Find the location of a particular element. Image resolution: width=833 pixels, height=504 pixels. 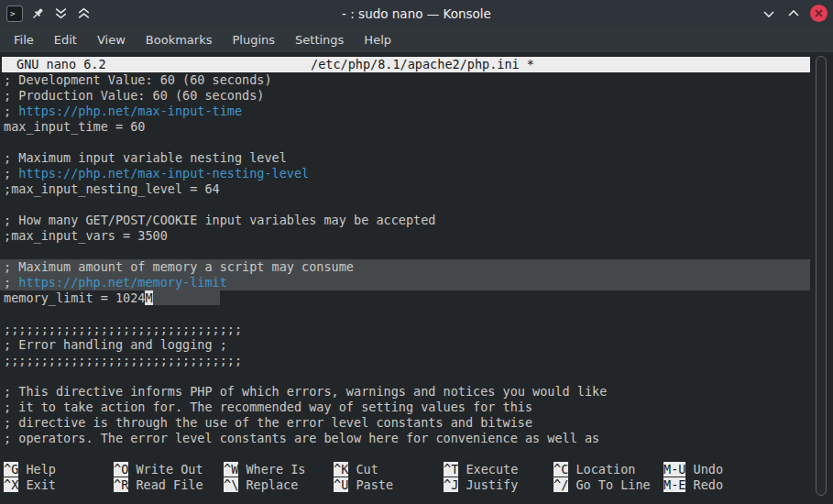

shortcut-paste: ^U Paste is located at coordinates (363, 486).